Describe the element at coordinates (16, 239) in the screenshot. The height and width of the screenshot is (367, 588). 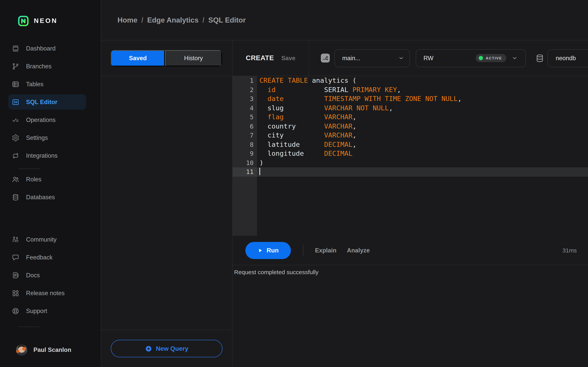
I see `community-icon` at that location.